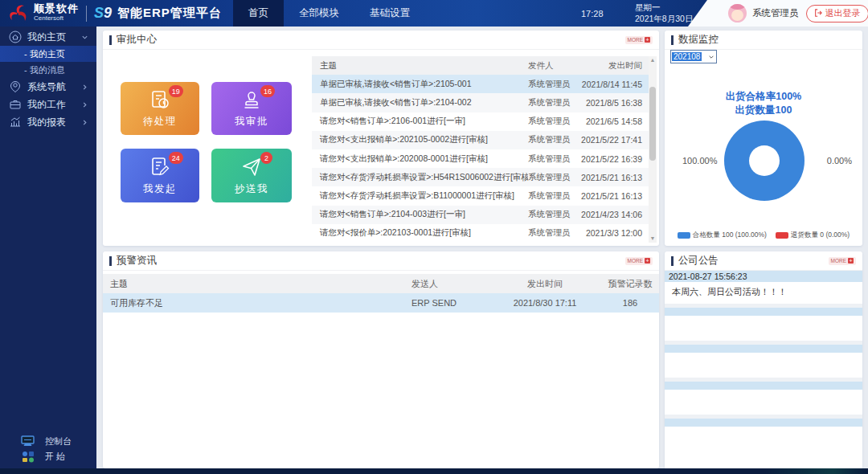 The width and height of the screenshot is (868, 474). I want to click on start-button: 开 始, so click(48, 456).